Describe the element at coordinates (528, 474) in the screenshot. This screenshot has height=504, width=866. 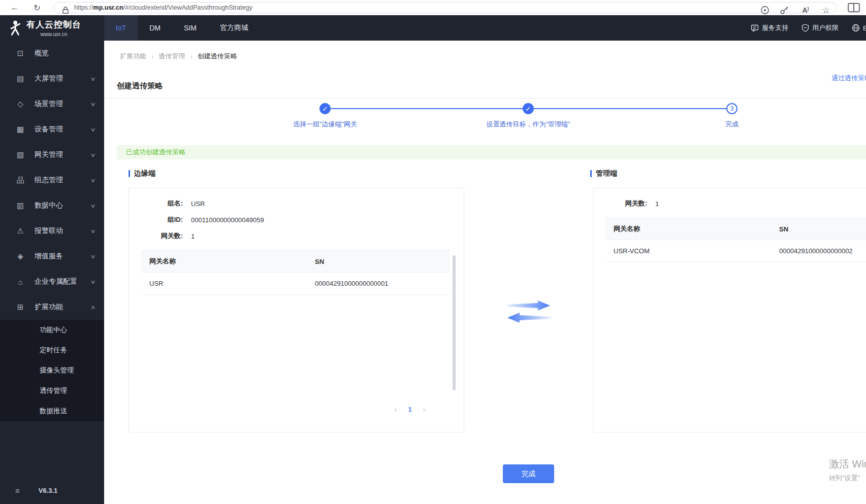
I see `done-button: 完成` at that location.